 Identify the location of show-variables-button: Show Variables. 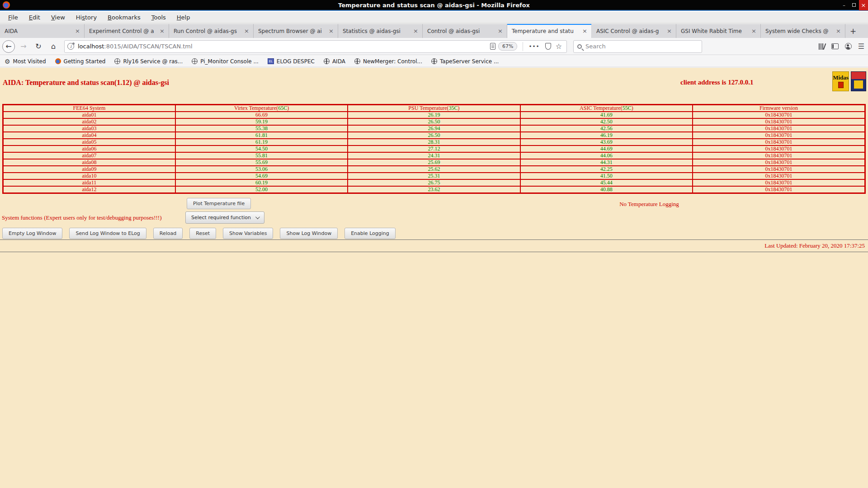
(248, 233).